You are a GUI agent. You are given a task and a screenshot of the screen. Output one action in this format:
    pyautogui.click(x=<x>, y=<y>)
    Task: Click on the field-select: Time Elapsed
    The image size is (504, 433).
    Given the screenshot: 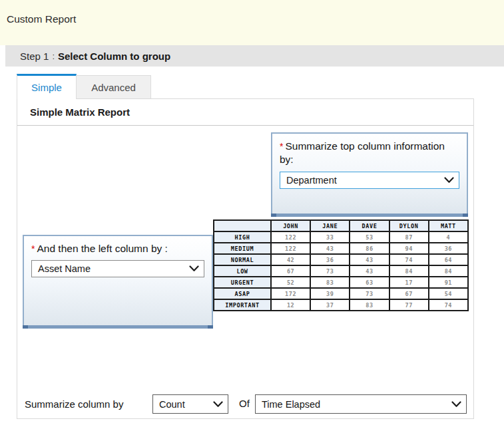 What is the action you would take?
    pyautogui.click(x=361, y=404)
    